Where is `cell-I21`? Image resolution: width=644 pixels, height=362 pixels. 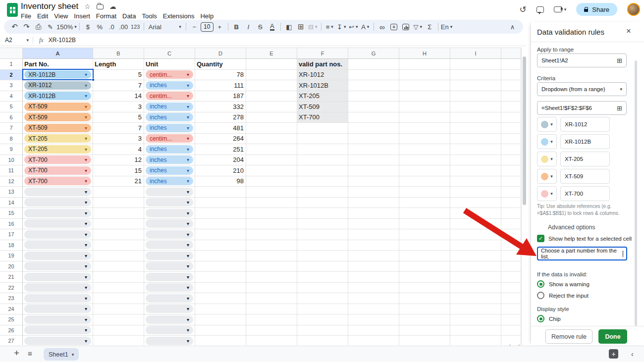 cell-I21 is located at coordinates (476, 277).